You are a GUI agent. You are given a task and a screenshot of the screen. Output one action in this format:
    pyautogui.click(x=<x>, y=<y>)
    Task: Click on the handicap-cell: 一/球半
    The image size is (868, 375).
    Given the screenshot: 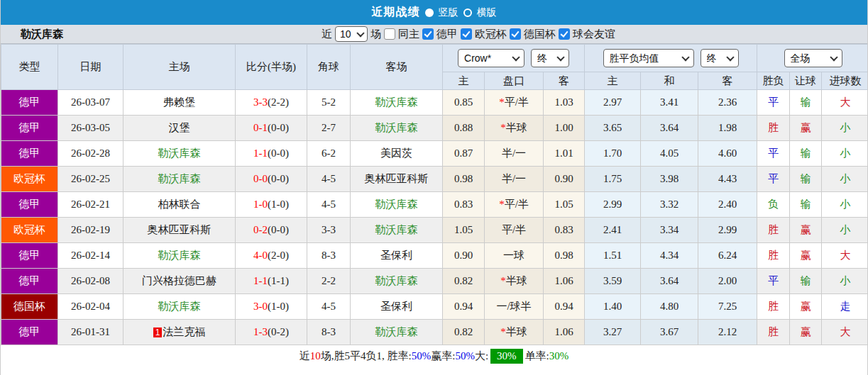 What is the action you would take?
    pyautogui.click(x=514, y=307)
    